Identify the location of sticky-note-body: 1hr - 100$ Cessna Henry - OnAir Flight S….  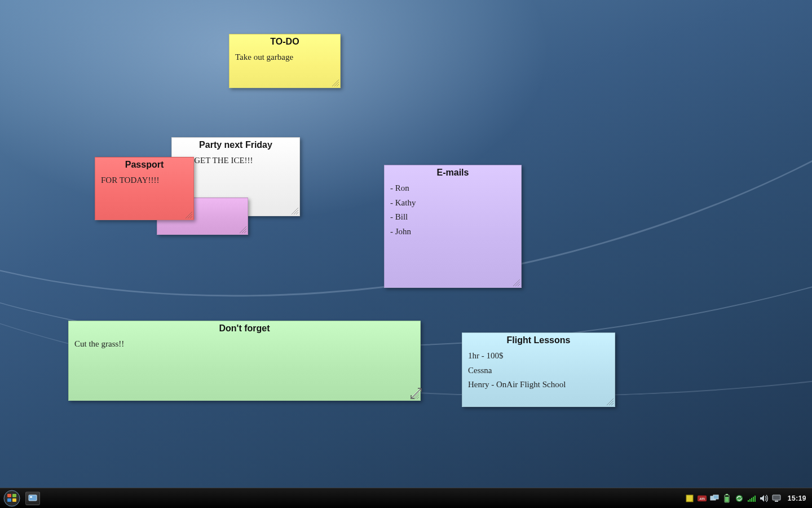
(539, 373).